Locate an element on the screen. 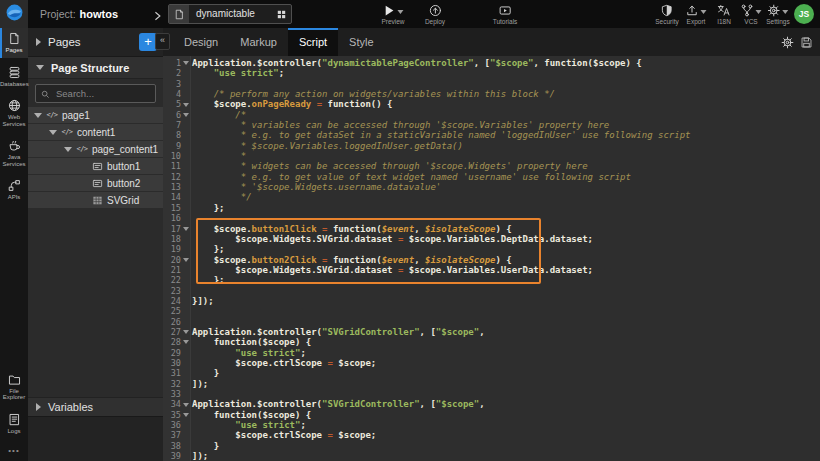 Image resolution: width=820 pixels, height=461 pixels. save-icon is located at coordinates (806, 42).